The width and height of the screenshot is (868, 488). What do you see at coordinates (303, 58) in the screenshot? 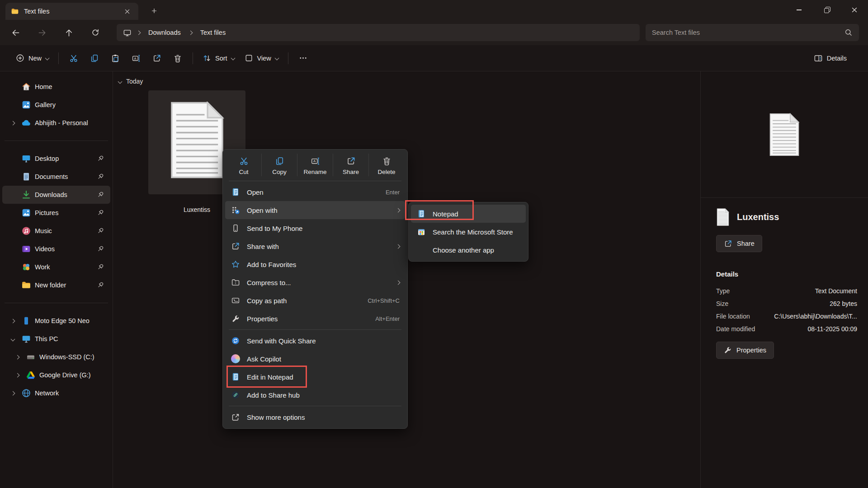
I see `see-more-button` at bounding box center [303, 58].